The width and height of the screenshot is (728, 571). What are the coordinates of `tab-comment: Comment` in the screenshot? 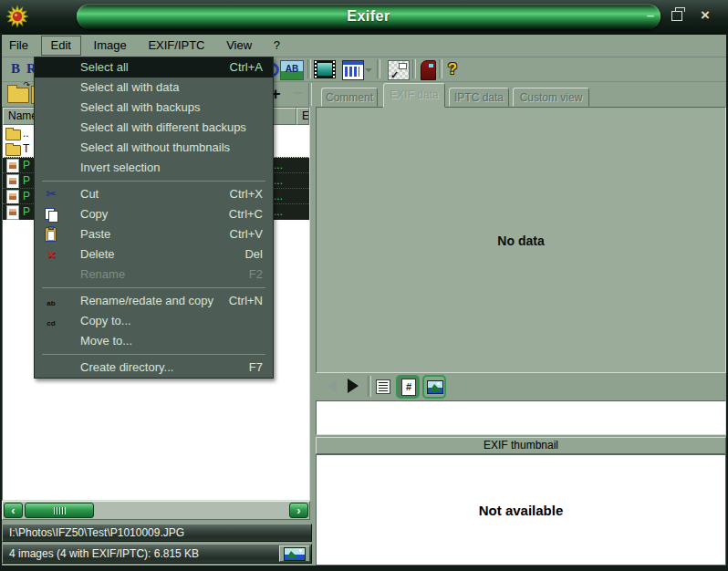 It's located at (349, 97).